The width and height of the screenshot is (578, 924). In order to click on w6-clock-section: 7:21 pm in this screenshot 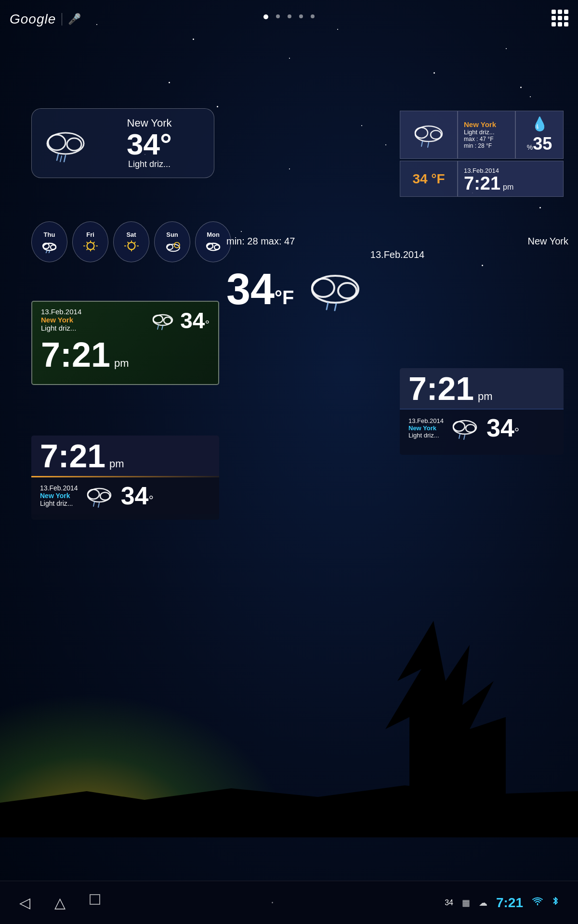, I will do `click(125, 456)`.